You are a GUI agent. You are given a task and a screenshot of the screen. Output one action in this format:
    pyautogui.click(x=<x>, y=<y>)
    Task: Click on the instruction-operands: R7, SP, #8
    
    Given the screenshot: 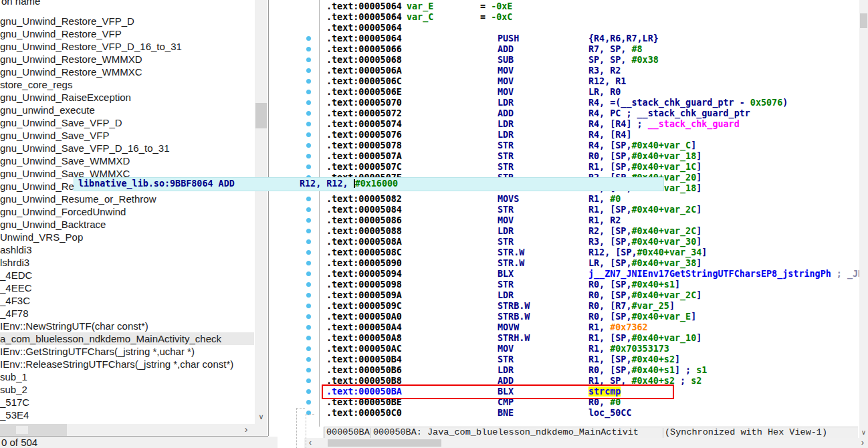 What is the action you would take?
    pyautogui.click(x=615, y=49)
    